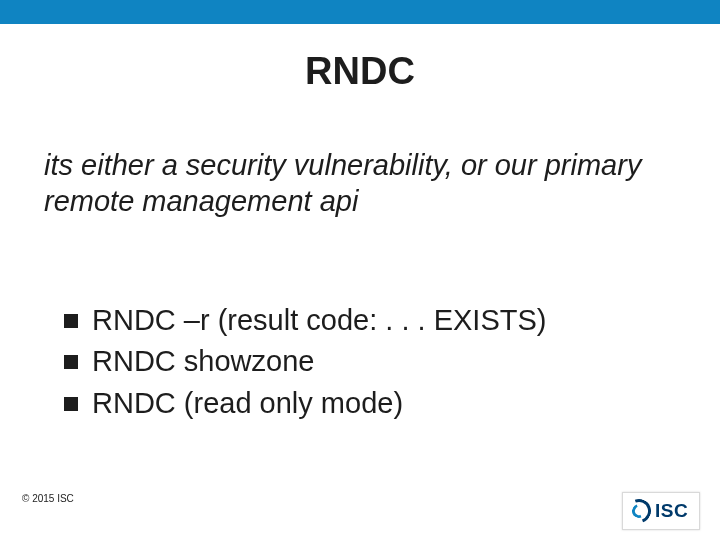  I want to click on bullet-text: RNDC (read only mode), so click(248, 404).